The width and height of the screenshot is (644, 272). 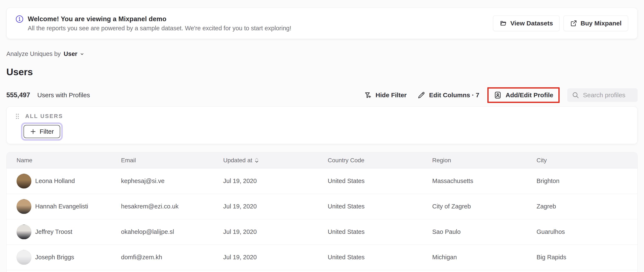 I want to click on name-cell: Hannah Evangelisti, so click(x=69, y=207).